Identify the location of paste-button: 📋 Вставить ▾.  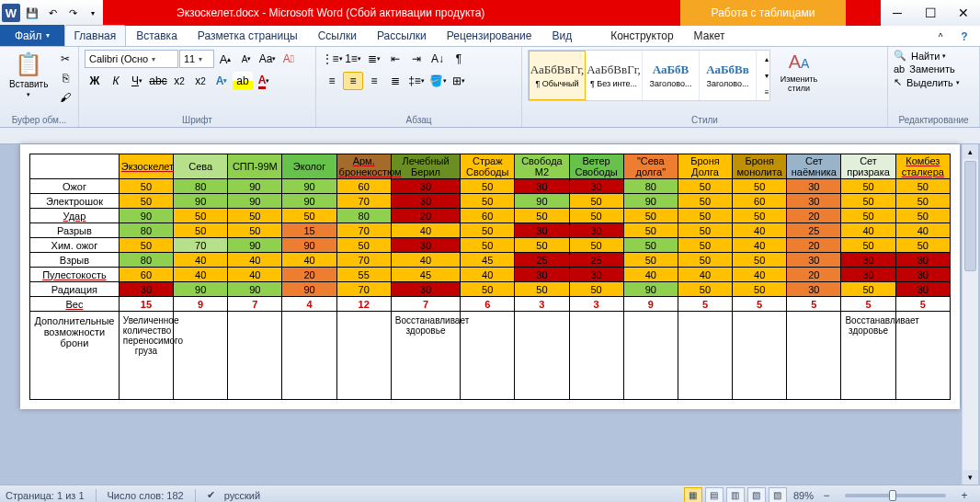
(28, 75).